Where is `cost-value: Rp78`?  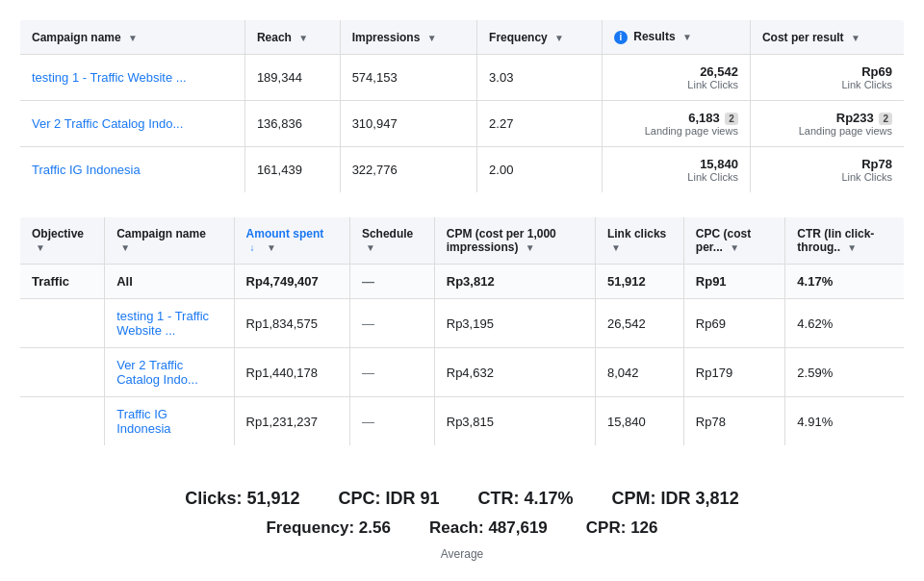 cost-value: Rp78 is located at coordinates (828, 164).